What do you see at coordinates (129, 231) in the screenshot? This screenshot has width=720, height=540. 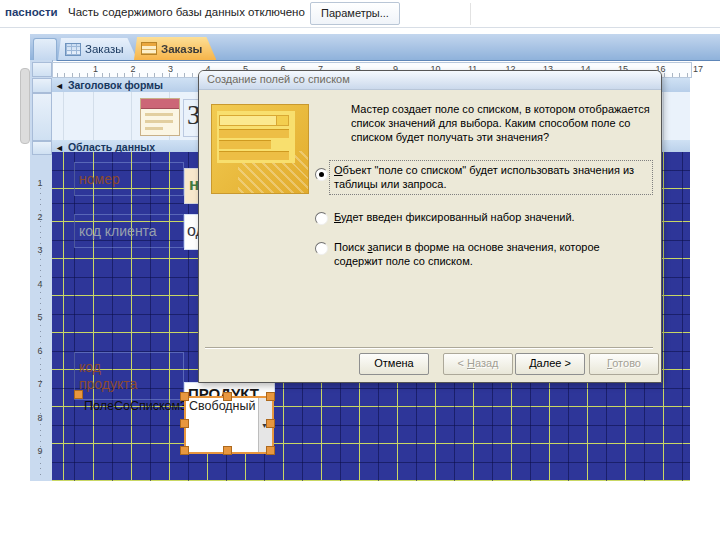 I see `label-client-code: код клиента` at bounding box center [129, 231].